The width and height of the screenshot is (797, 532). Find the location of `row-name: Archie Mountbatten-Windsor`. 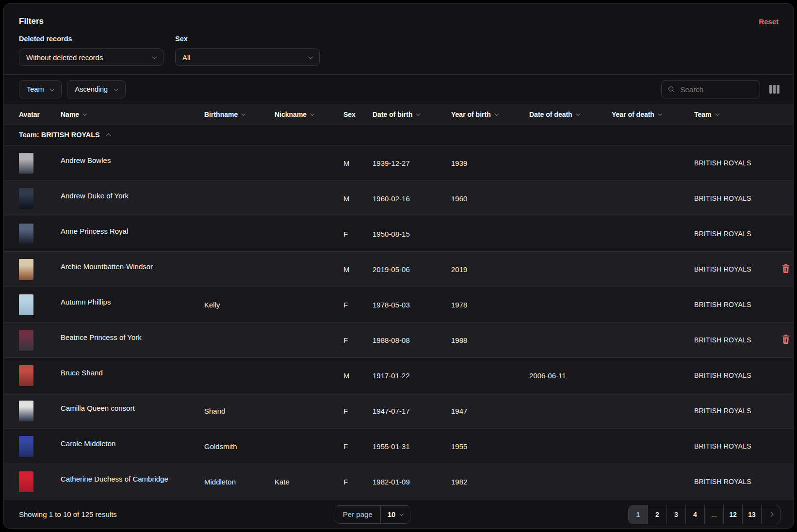

row-name: Archie Mountbatten-Windsor is located at coordinates (132, 261).